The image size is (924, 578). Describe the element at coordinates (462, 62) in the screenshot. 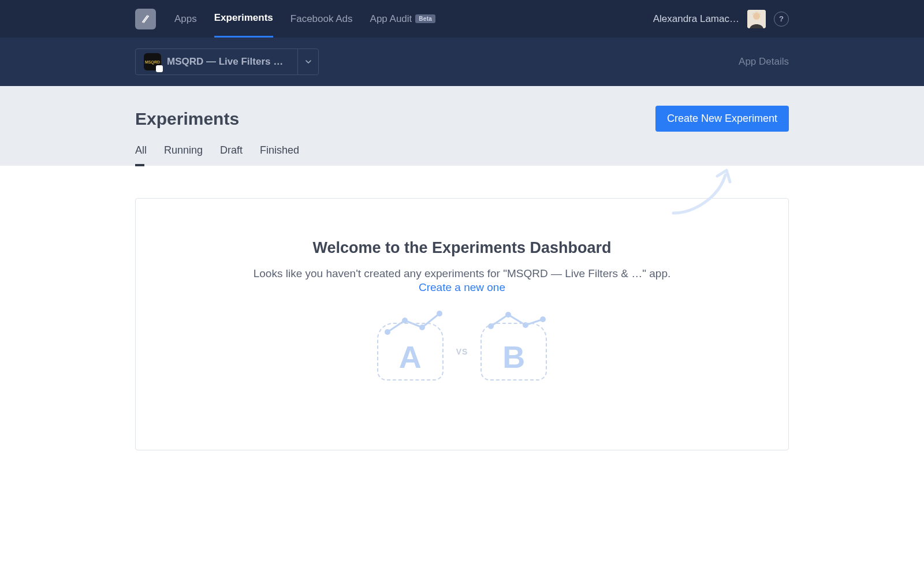

I see `sub-header: MSQRD MSQRD — Live Filters & F… App Deta…` at that location.